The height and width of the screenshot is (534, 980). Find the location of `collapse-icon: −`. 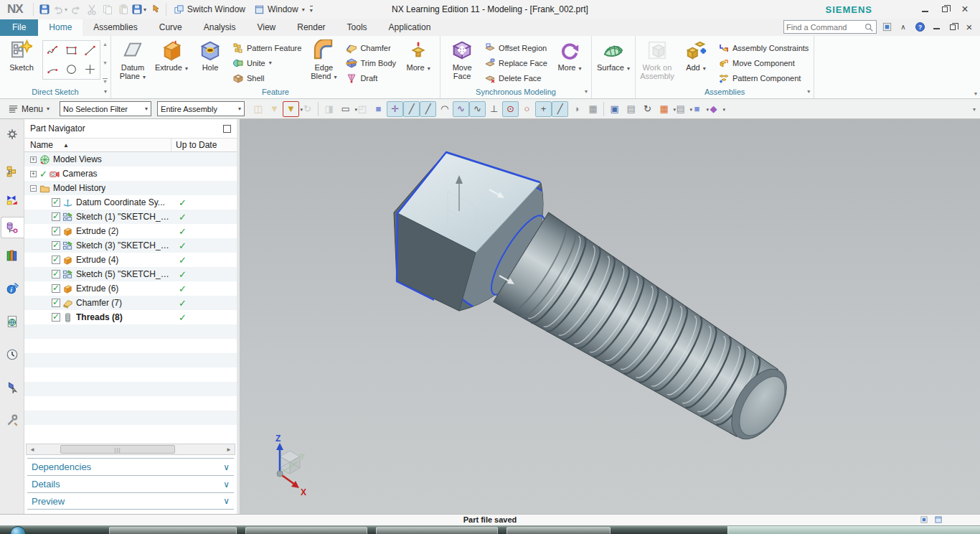

collapse-icon: − is located at coordinates (33, 188).